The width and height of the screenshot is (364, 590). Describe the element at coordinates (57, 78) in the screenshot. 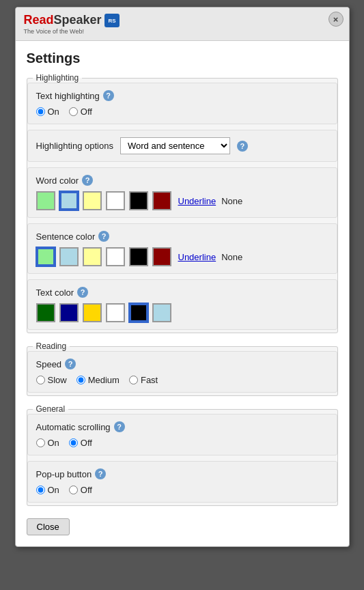

I see `highlighting-legend: Highlighting` at that location.